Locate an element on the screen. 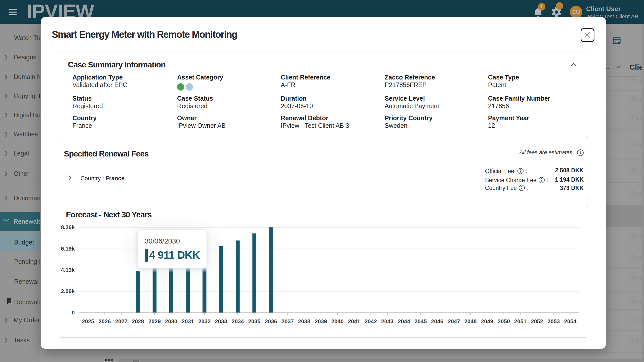  svg-text: 2040 is located at coordinates (338, 321).